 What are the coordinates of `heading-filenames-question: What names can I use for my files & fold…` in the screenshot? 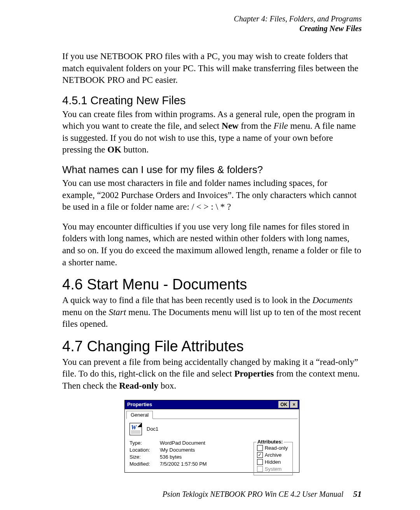 It's located at (212, 170).